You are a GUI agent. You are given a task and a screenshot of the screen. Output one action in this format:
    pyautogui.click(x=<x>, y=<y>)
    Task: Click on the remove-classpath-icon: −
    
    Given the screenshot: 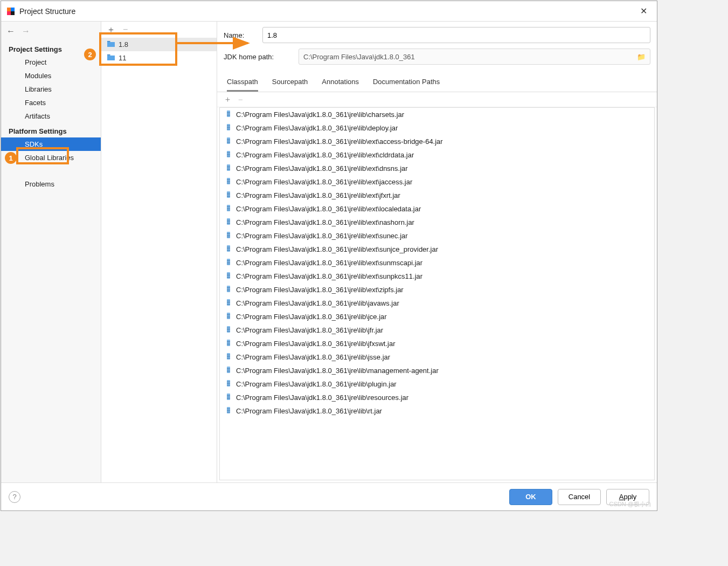 What is the action you would take?
    pyautogui.click(x=240, y=99)
    